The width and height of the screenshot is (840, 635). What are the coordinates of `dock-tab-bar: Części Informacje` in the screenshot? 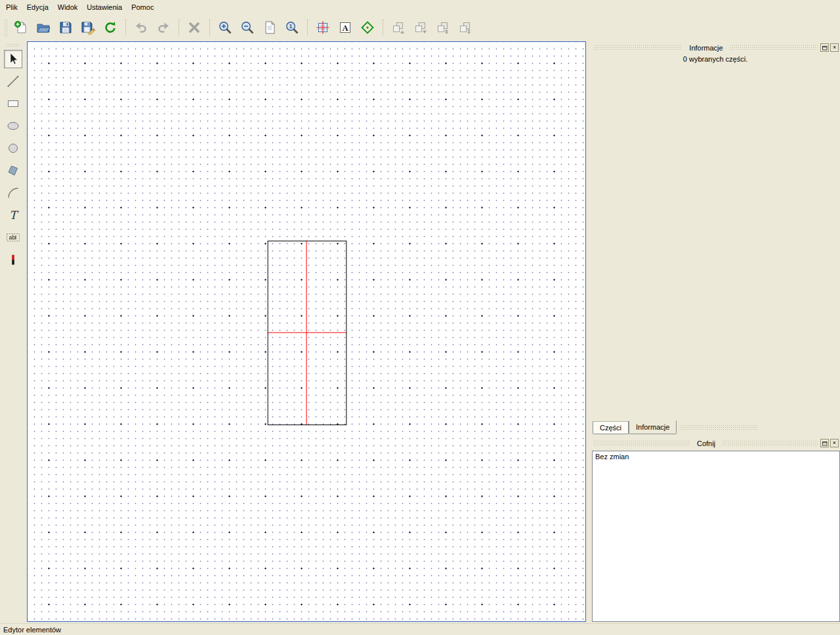 It's located at (675, 428).